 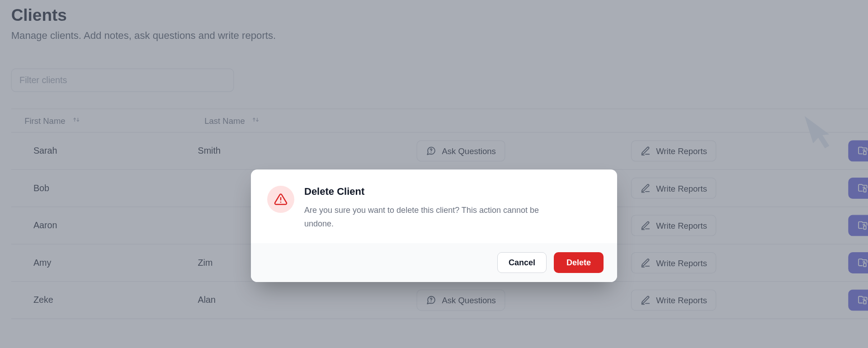 What do you see at coordinates (522, 263) in the screenshot?
I see `cancel-button: Cancel` at bounding box center [522, 263].